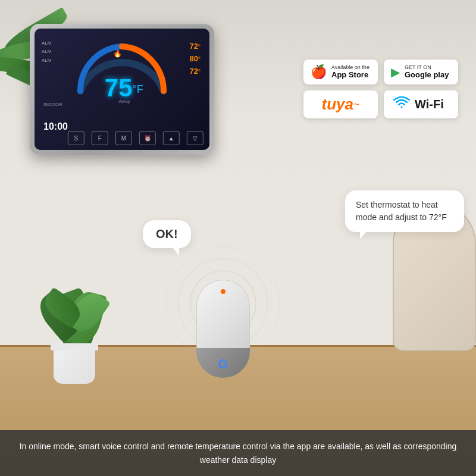 The width and height of the screenshot is (476, 476). I want to click on ok-speech-bubble: OK!, so click(167, 234).